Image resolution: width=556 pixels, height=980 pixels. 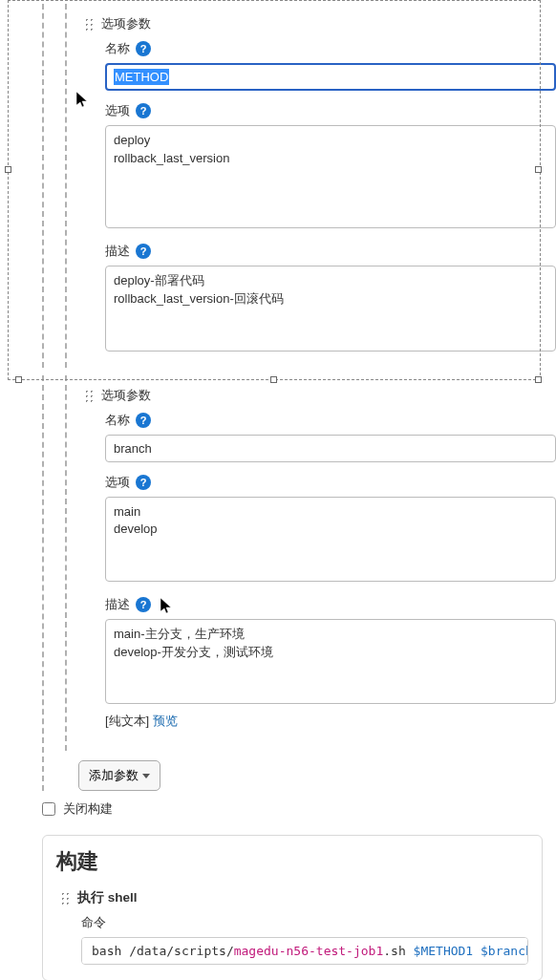 I want to click on preview-link: 预览, so click(x=165, y=720).